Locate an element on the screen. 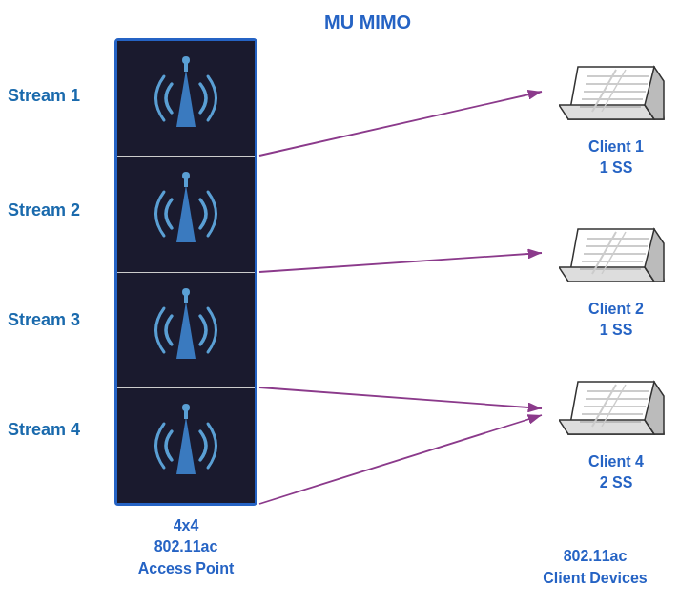 This screenshot has height=606, width=700. stream-4-label: Stream 4 is located at coordinates (44, 429).